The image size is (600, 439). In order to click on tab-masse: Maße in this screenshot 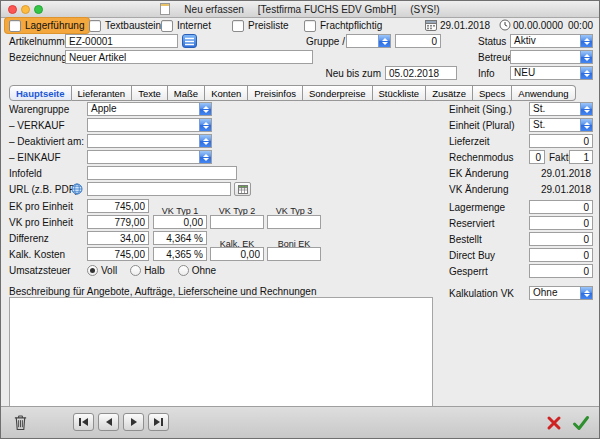, I will do `click(186, 93)`.